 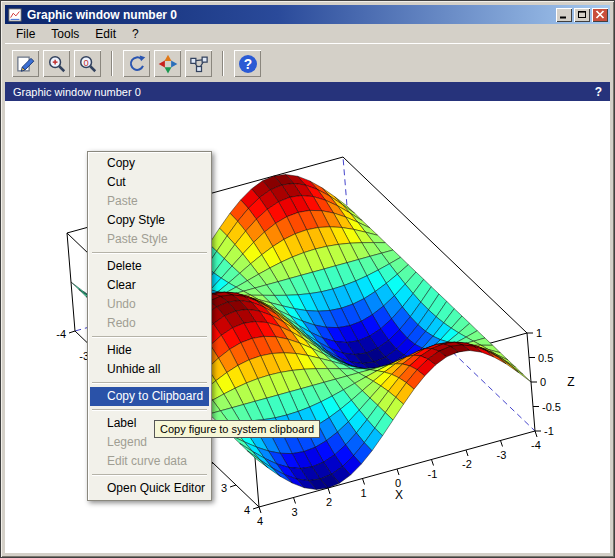 I want to click on context-menu-item-copy: Copy, so click(x=150, y=164).